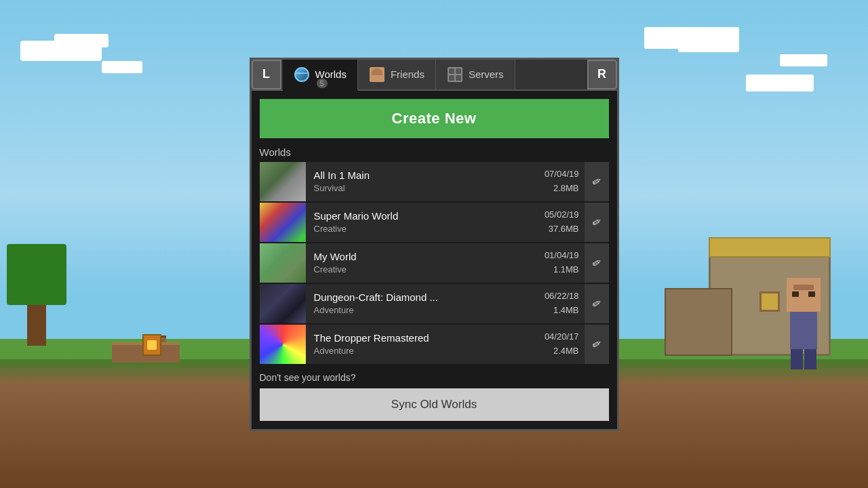 This screenshot has width=868, height=488. Describe the element at coordinates (476, 75) in the screenshot. I see `tab-servers: Servers` at that location.